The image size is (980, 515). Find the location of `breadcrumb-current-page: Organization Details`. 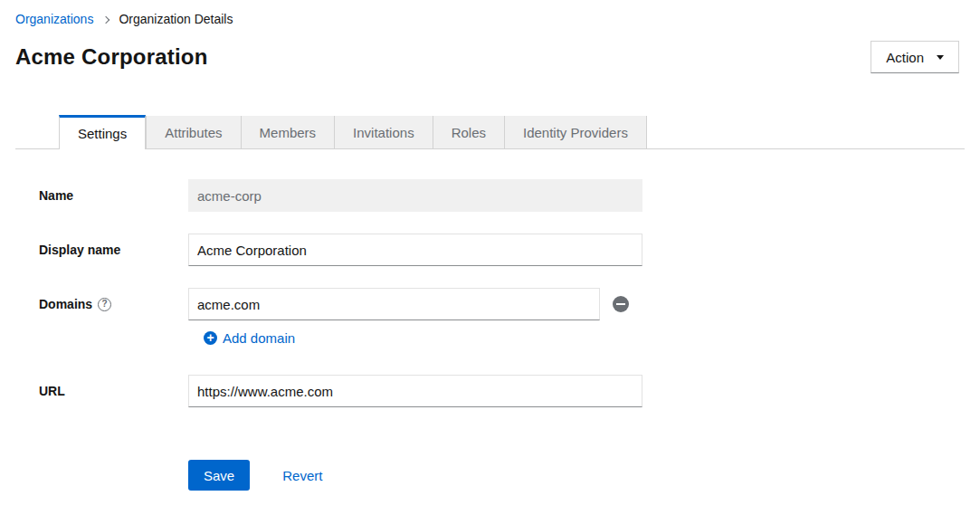

breadcrumb-current-page: Organization Details is located at coordinates (176, 19).